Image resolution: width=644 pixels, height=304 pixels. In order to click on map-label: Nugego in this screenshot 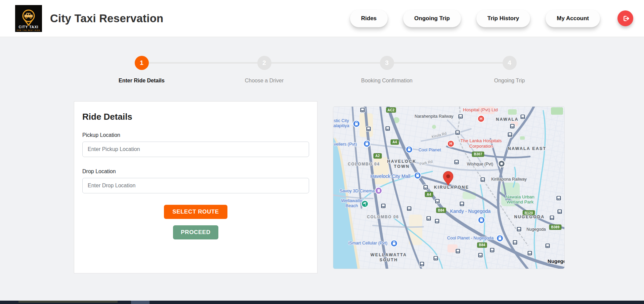, I will do `click(556, 261)`.